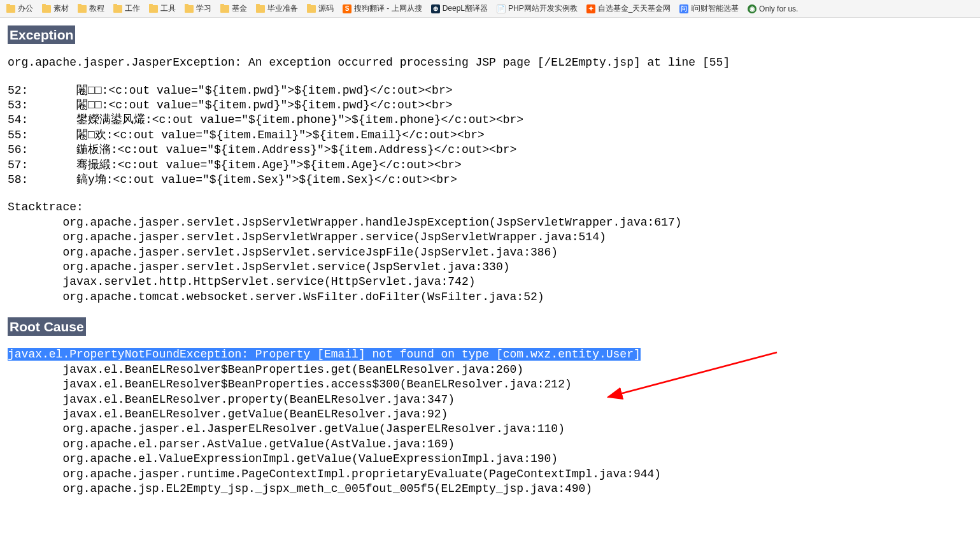 The image size is (980, 555). Describe the element at coordinates (436, 9) in the screenshot. I see `deepl-icon: ⊕` at that location.